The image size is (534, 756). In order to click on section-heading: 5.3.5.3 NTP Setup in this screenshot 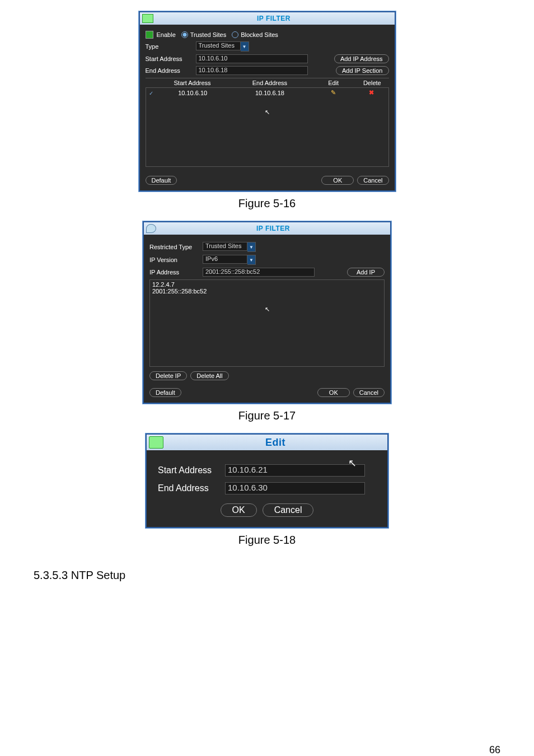, I will do `click(284, 576)`.